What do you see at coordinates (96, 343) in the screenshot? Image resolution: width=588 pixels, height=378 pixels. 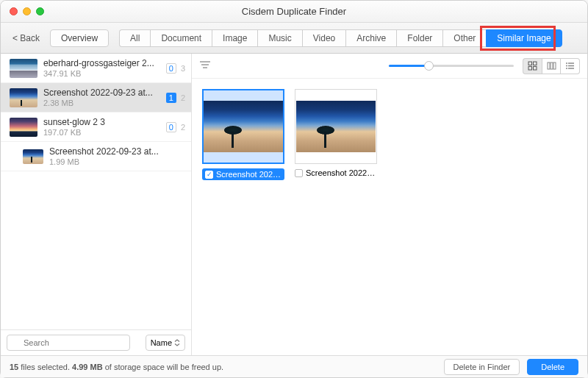 I see `sidebar-footer: Name` at bounding box center [96, 343].